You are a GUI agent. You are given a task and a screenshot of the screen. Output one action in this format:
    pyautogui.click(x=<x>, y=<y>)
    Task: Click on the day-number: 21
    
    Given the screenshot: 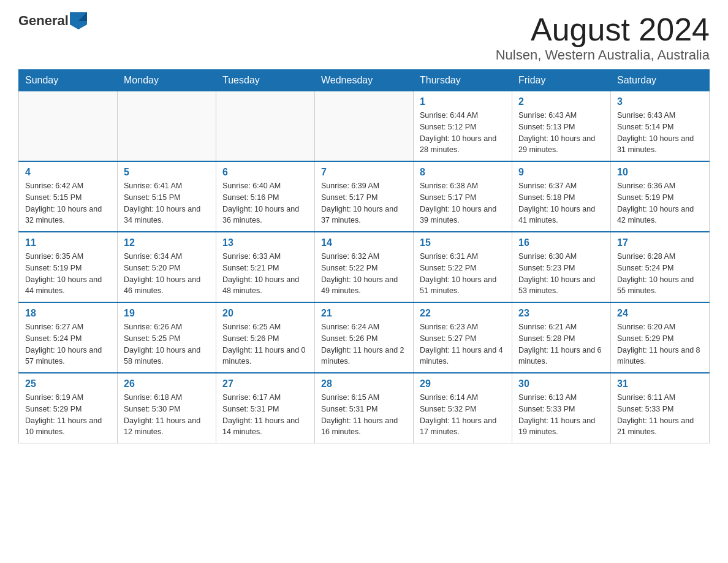 What is the action you would take?
    pyautogui.click(x=364, y=313)
    